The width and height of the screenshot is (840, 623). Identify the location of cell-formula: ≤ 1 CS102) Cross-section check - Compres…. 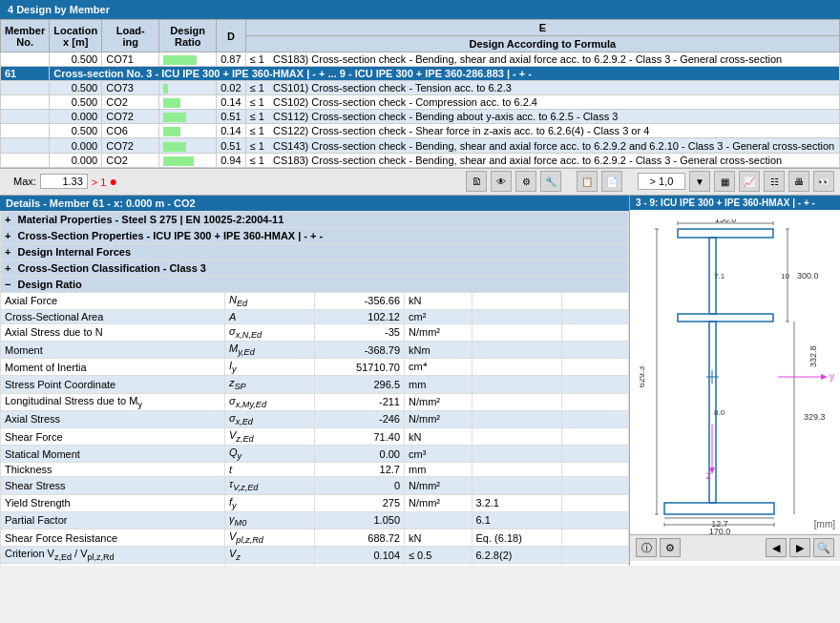
(542, 103).